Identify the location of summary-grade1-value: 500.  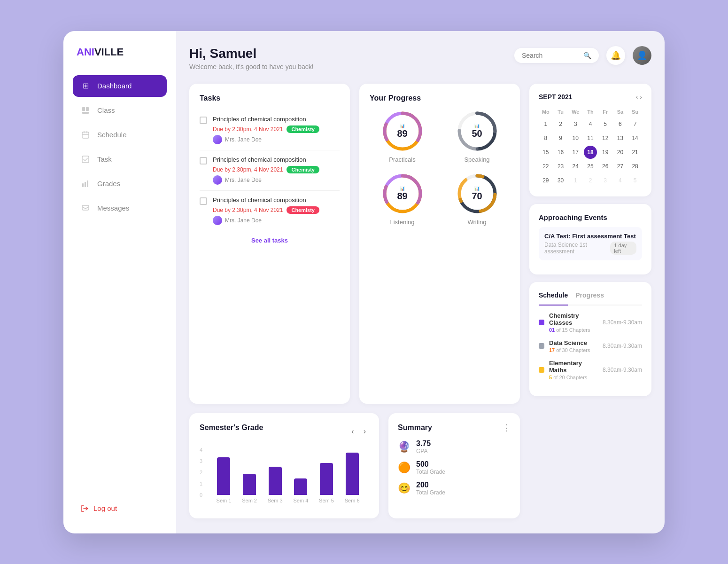
(431, 464).